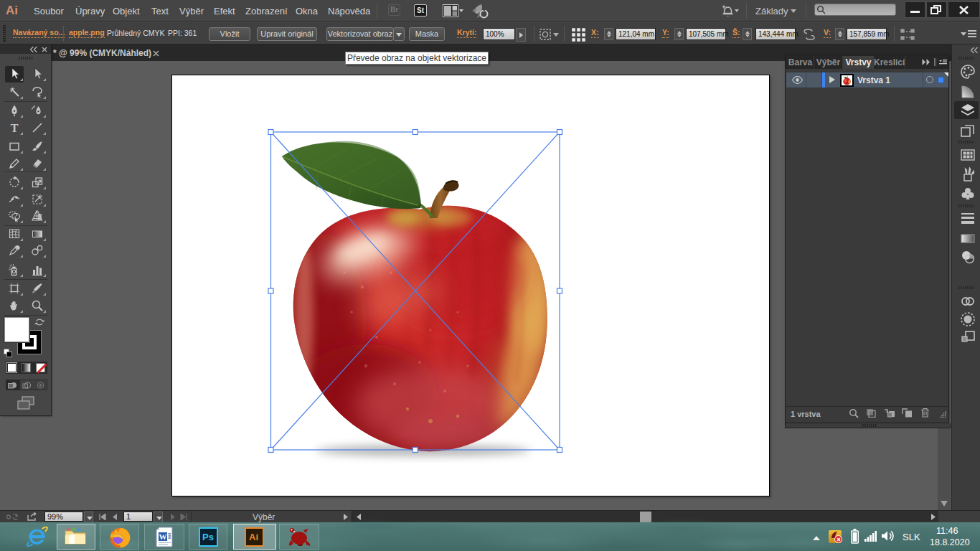  Describe the element at coordinates (14, 128) in the screenshot. I see `svg-text: T` at that location.